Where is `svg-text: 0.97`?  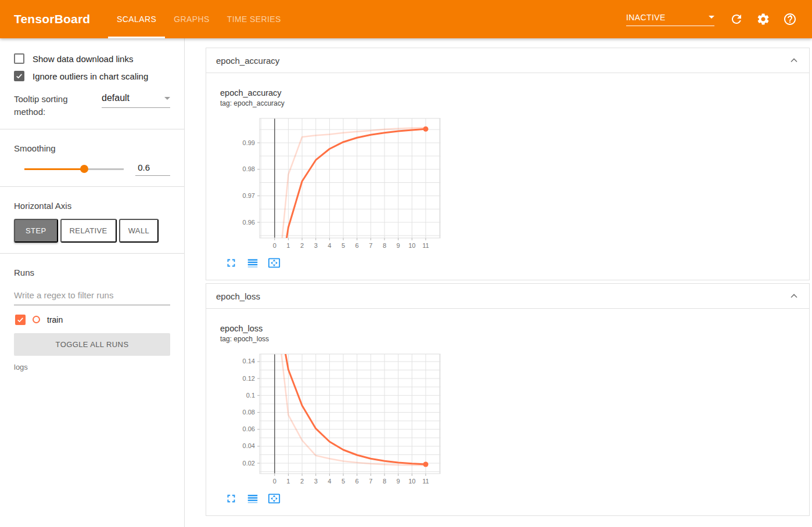 svg-text: 0.97 is located at coordinates (249, 196).